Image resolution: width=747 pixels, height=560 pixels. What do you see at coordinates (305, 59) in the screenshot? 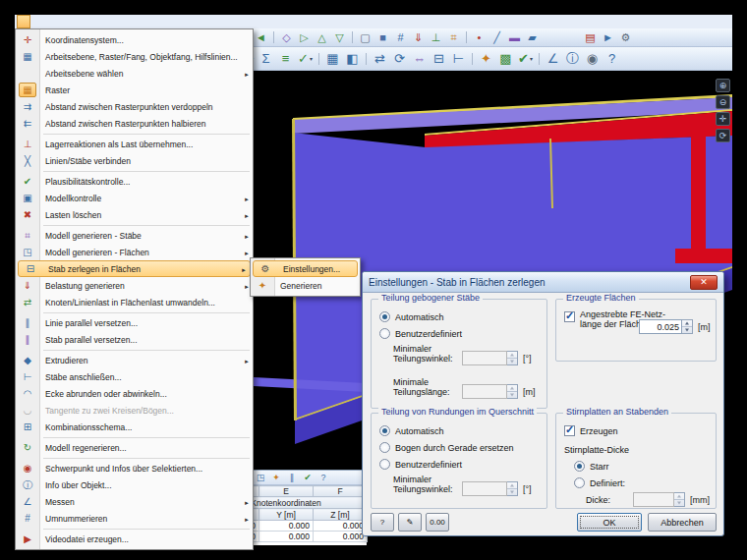
I see `results-icon: ✓` at bounding box center [305, 59].